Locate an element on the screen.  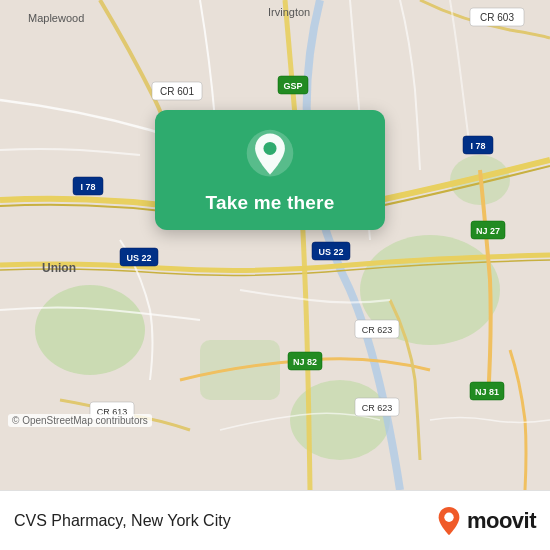
moovit-pin-icon is located at coordinates (449, 521).